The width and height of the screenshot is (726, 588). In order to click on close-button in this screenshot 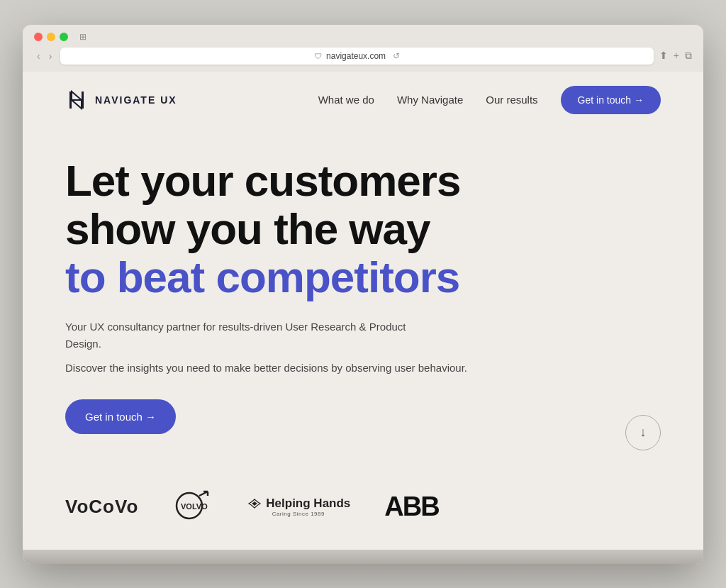, I will do `click(38, 37)`.